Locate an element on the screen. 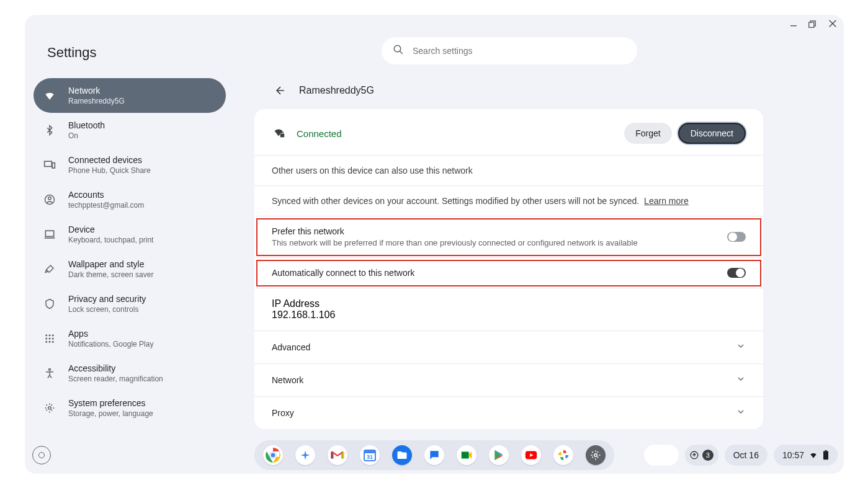 The width and height of the screenshot is (868, 488). apps-icon is located at coordinates (50, 339).